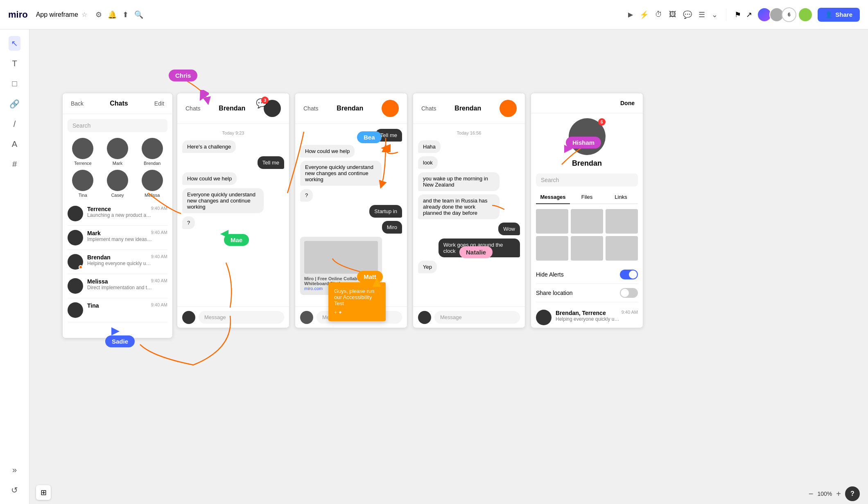 The height and width of the screenshot is (504, 868). I want to click on media-cell, so click(622, 221).